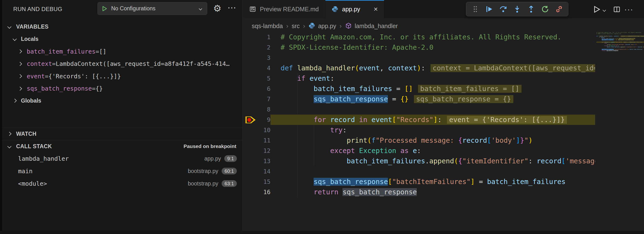 Image resolution: width=644 pixels, height=234 pixels. What do you see at coordinates (325, 26) in the screenshot?
I see `breadcrumb: sqs-lambda›src›app.py›lambda_handler` at bounding box center [325, 26].